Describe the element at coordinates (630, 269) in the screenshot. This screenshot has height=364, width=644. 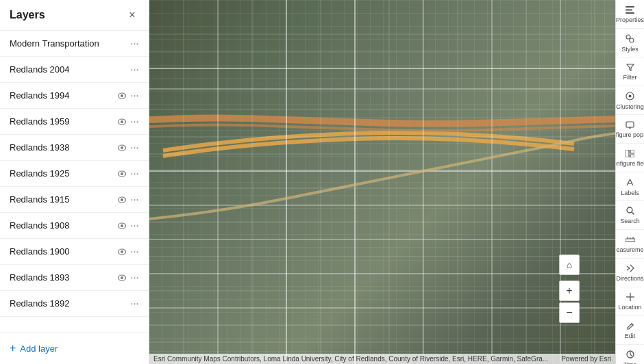
I see `directions-icon` at that location.